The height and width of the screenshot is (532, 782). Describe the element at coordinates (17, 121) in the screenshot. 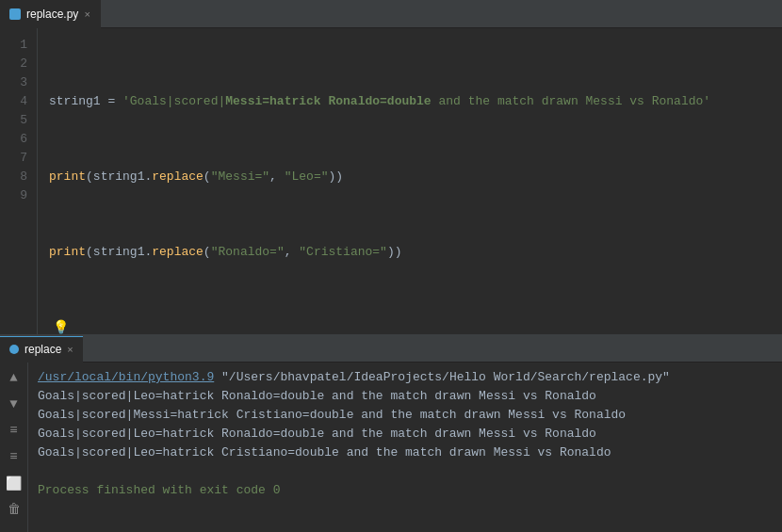

I see `line-num-5: 5` at that location.